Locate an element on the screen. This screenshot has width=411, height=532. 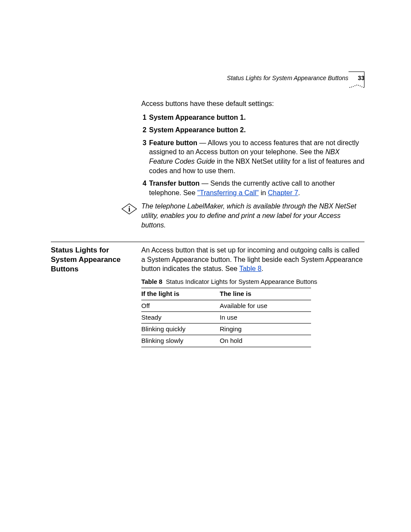
section-body: An Access button that is set up for inco… is located at coordinates (253, 296).